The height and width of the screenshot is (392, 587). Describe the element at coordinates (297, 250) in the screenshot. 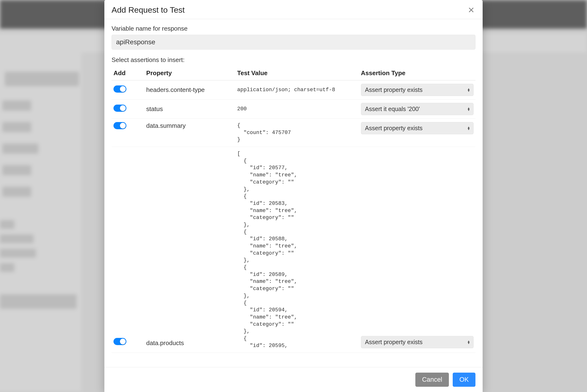

I see `test-value-cell: [ { "id": 20577, "name": "tree", "catego…` at that location.